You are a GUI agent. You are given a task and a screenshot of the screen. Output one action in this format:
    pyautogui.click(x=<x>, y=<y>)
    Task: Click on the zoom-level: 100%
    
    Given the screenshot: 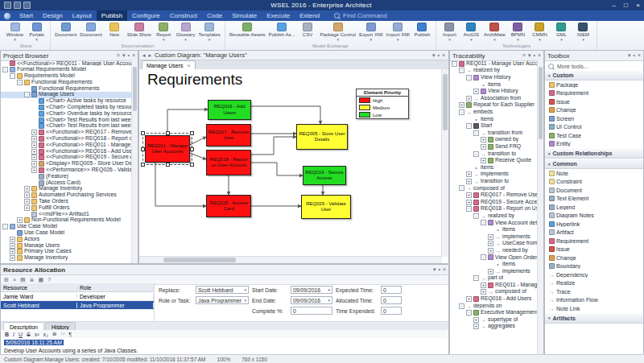 What is the action you would take?
    pyautogui.click(x=224, y=359)
    